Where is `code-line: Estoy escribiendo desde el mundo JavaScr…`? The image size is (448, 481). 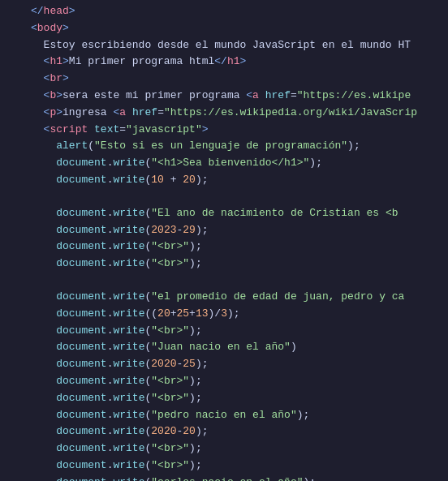 code-line: Estoy escribiendo desde el mundo JavaScr… is located at coordinates (224, 45).